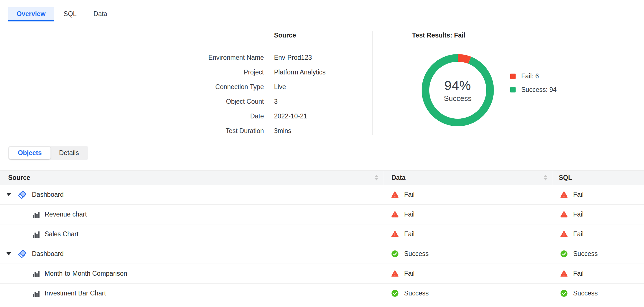  What do you see at coordinates (189, 101) in the screenshot?
I see `field-label: Object Count` at bounding box center [189, 101].